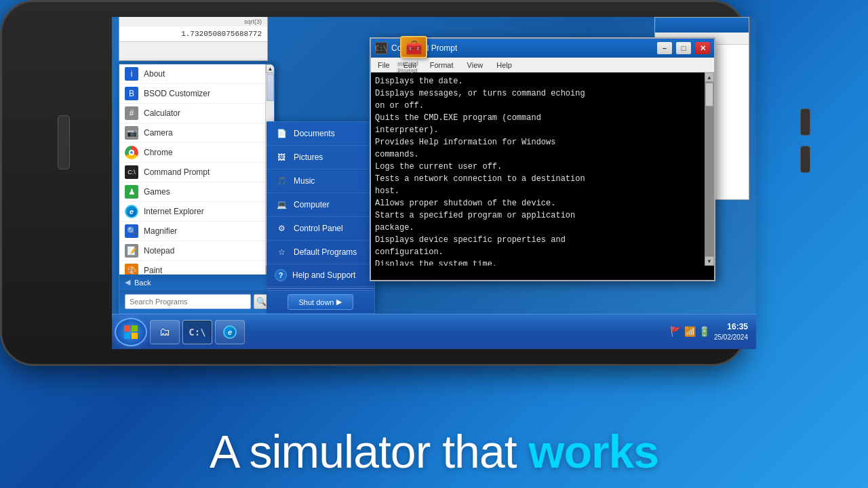 The image size is (868, 488). I want to click on default-programs-icon: ☆, so click(281, 252).